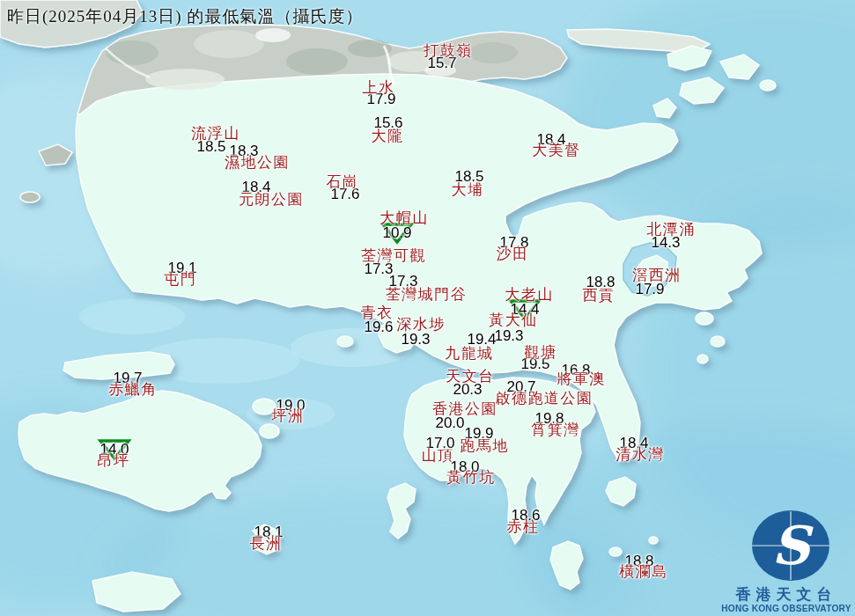  I want to click on station-name: 坪洲, so click(289, 415).